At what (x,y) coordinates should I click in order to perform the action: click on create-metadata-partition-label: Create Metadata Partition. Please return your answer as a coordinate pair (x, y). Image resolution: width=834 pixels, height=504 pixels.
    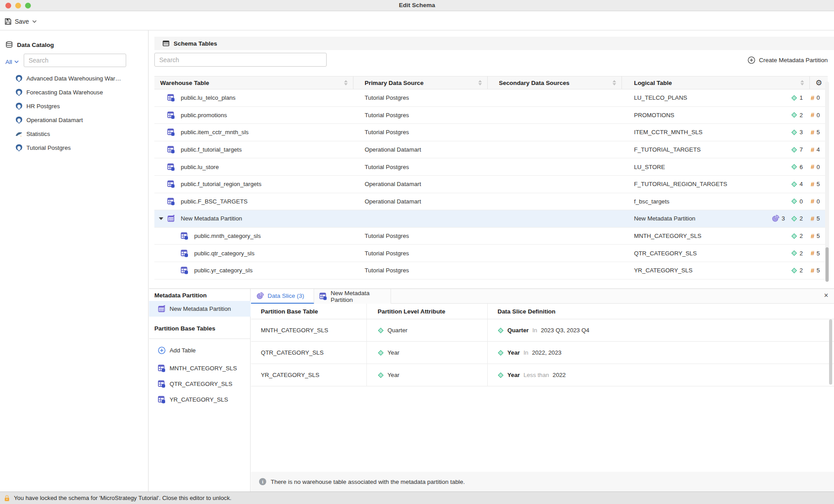
    Looking at the image, I should click on (793, 60).